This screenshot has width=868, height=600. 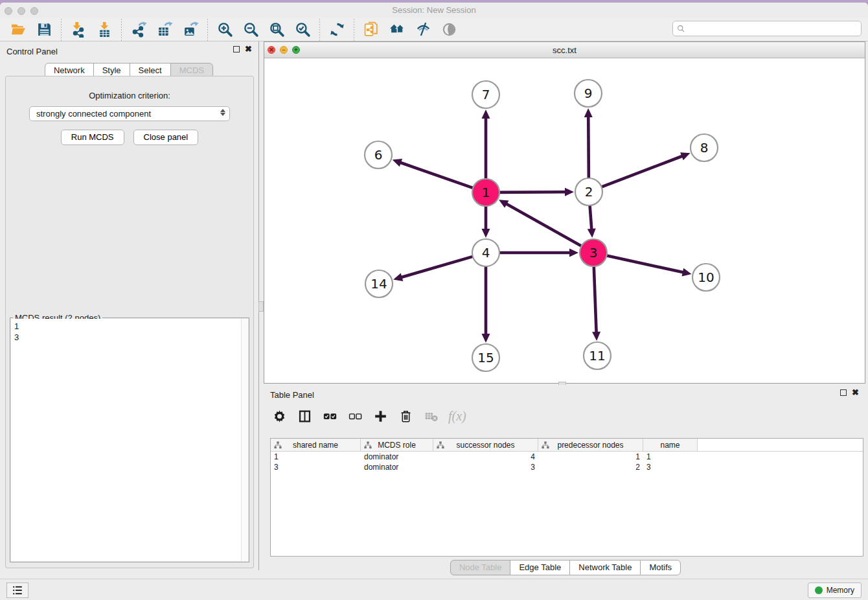 I want to click on graph-node-8: 8, so click(x=704, y=148).